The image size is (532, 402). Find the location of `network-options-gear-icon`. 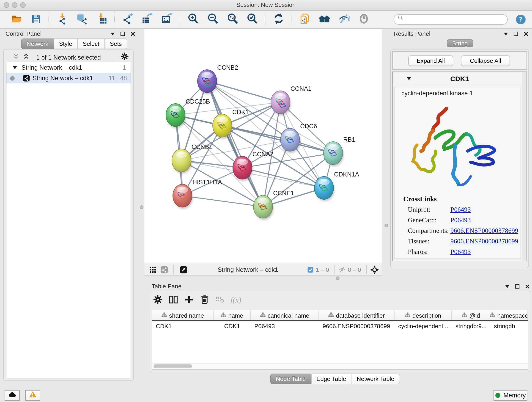

network-options-gear-icon is located at coordinates (125, 57).